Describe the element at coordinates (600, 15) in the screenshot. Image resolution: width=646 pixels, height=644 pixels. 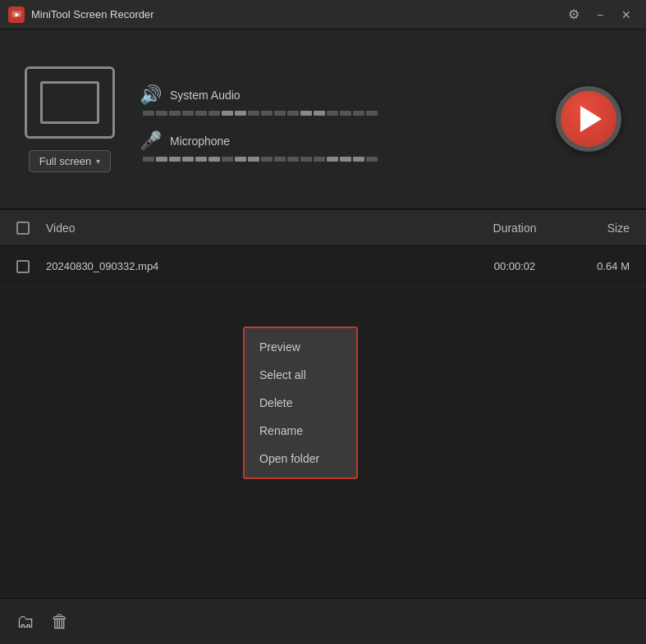
I see `minimize-button: −` at that location.